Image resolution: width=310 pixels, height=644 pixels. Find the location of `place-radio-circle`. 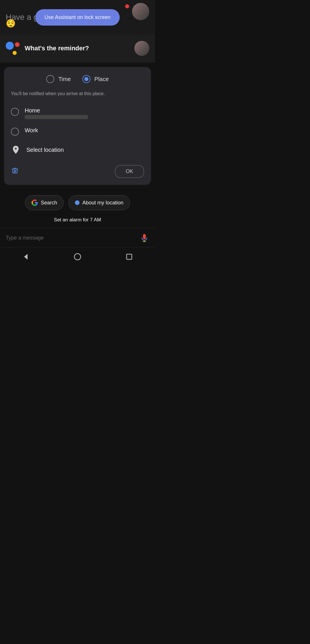

place-radio-circle is located at coordinates (86, 79).